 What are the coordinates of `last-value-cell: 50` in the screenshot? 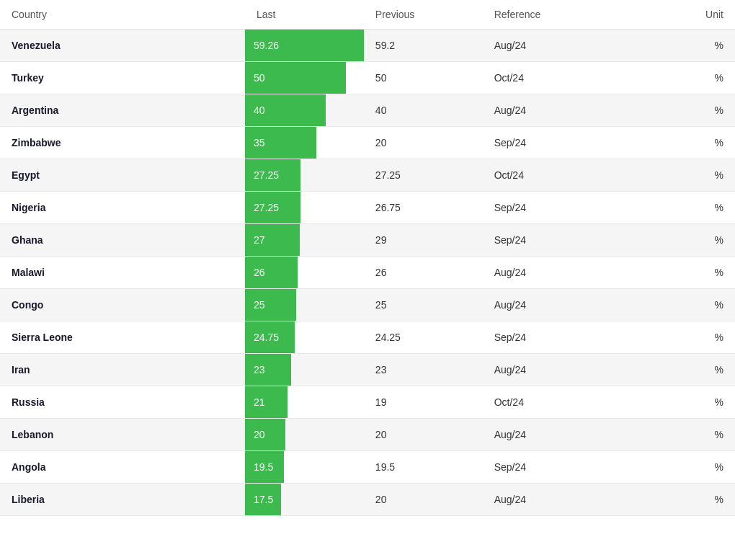 It's located at (304, 78).